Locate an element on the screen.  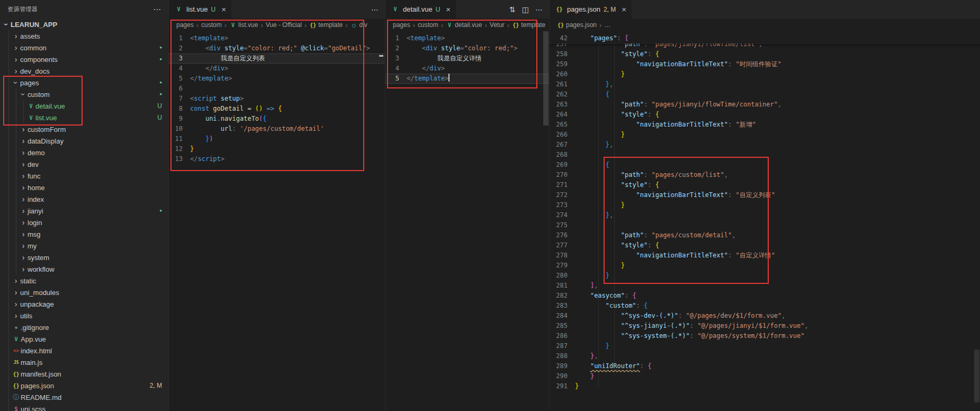
breadcrumb-item-Vue-Official: Vue - Official is located at coordinates (284, 25).